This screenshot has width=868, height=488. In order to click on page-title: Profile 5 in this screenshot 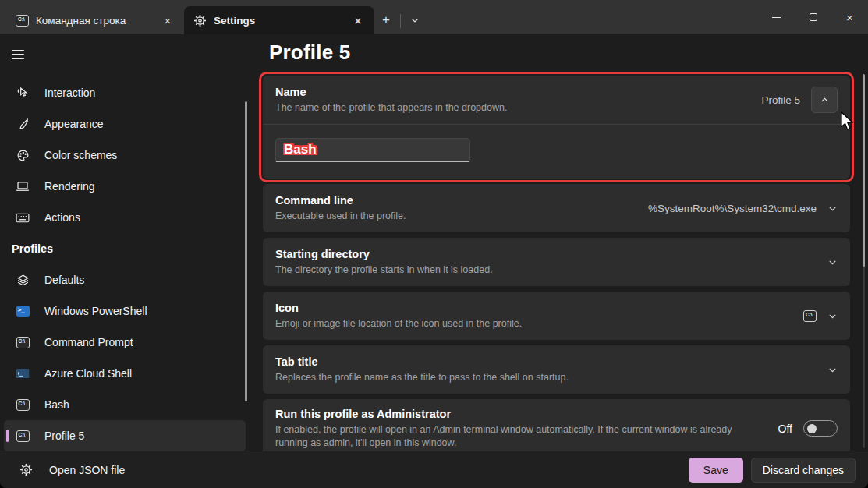, I will do `click(560, 53)`.